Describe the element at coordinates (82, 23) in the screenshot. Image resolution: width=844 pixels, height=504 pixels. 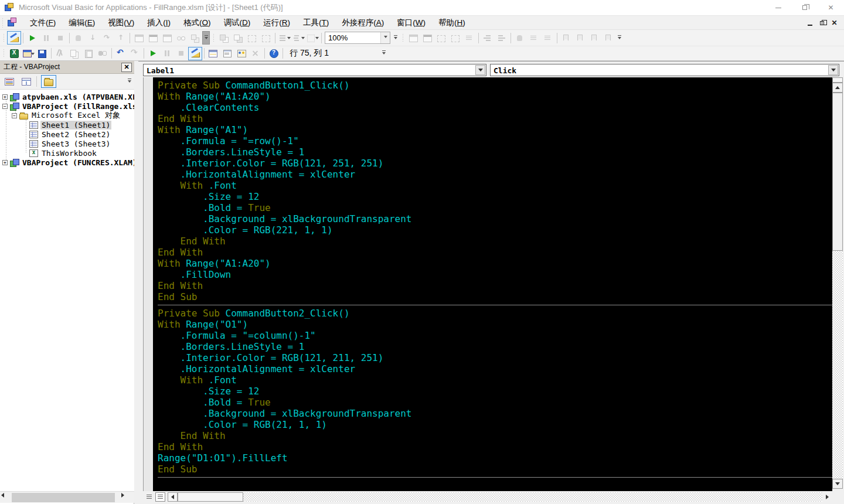
I see `menu-item-E: 编辑(E)` at that location.